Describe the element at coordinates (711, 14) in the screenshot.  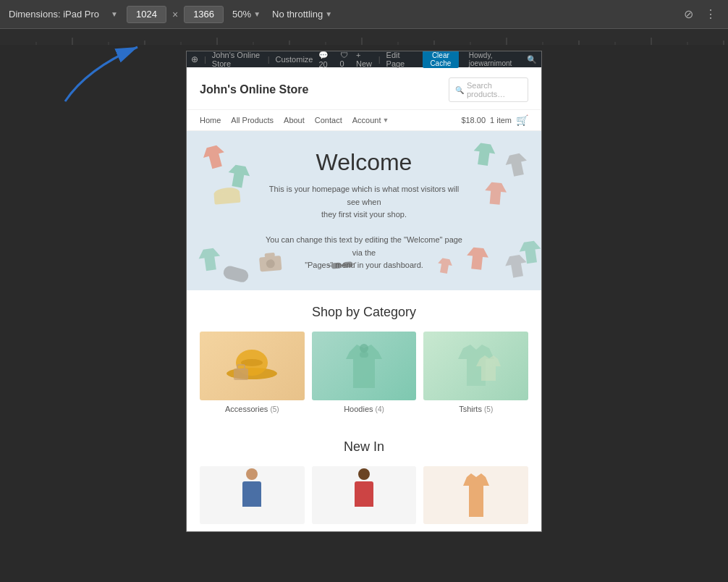
I see `more-button: ⋮` at that location.